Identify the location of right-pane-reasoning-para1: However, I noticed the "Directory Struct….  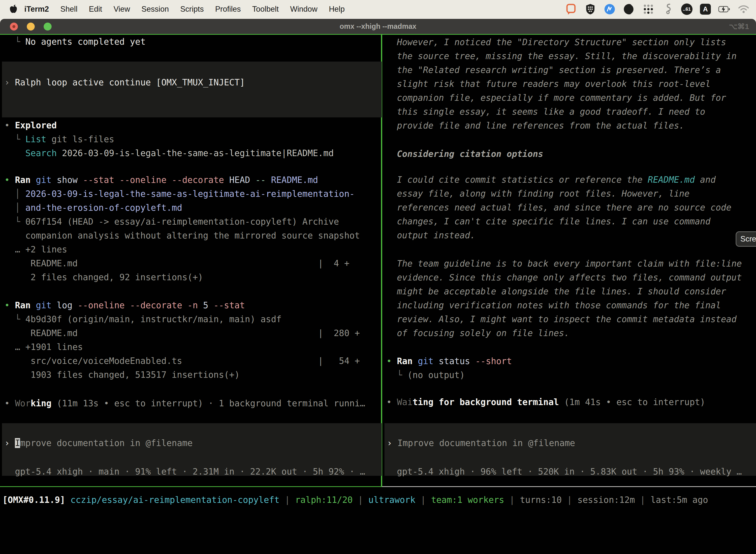
(570, 84).